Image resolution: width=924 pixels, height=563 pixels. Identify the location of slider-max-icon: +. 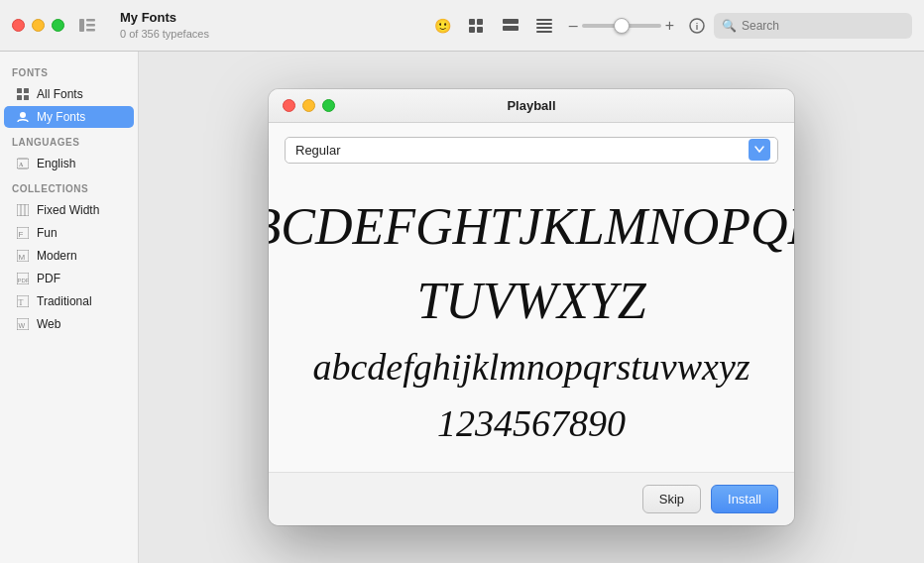
(670, 26).